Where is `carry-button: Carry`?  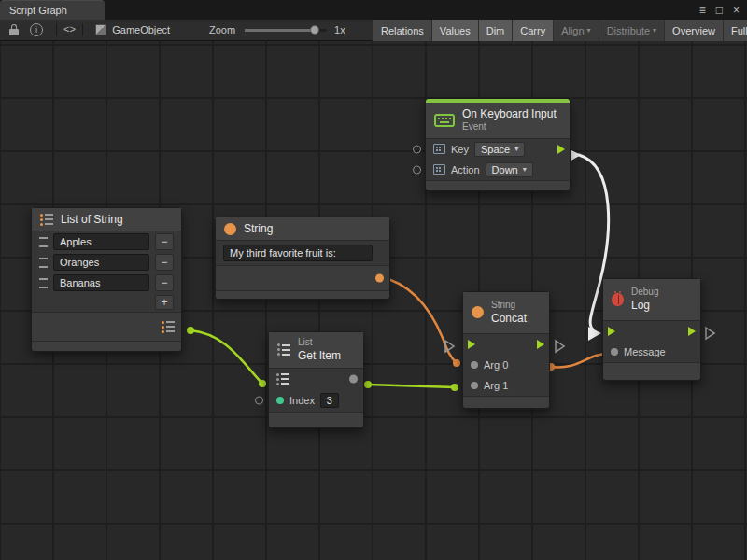
carry-button: Carry is located at coordinates (532, 30).